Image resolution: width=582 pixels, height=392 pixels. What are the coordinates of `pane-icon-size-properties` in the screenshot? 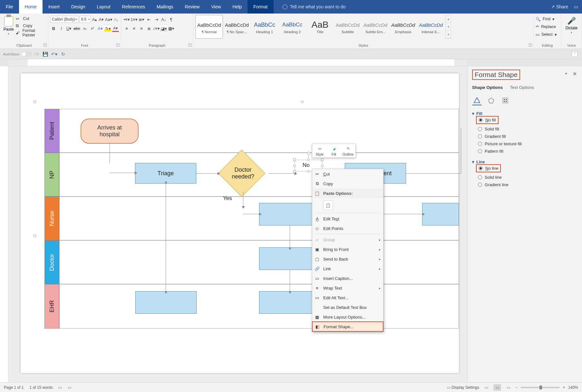 It's located at (505, 100).